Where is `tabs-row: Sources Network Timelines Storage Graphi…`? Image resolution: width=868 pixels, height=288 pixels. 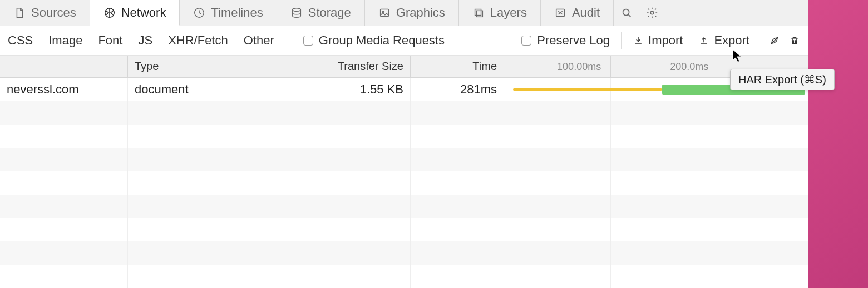
tabs-row: Sources Network Timelines Storage Graphi… is located at coordinates (404, 13).